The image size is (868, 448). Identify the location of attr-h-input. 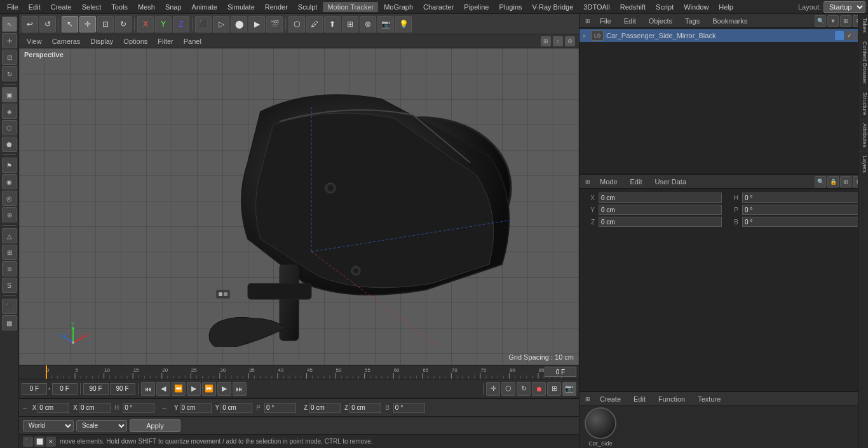
(804, 198).